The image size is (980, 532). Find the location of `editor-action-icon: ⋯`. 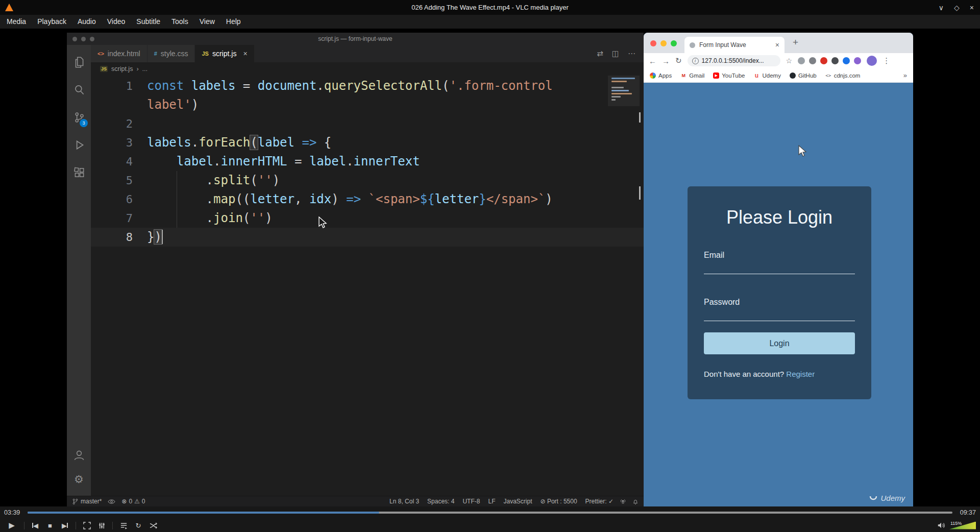

editor-action-icon: ⋯ is located at coordinates (632, 54).